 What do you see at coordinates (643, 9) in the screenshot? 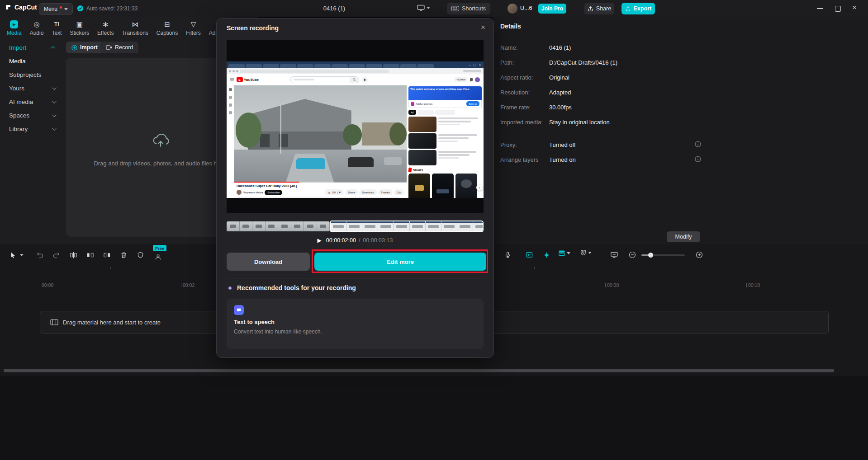
I see `export-label: Export` at bounding box center [643, 9].